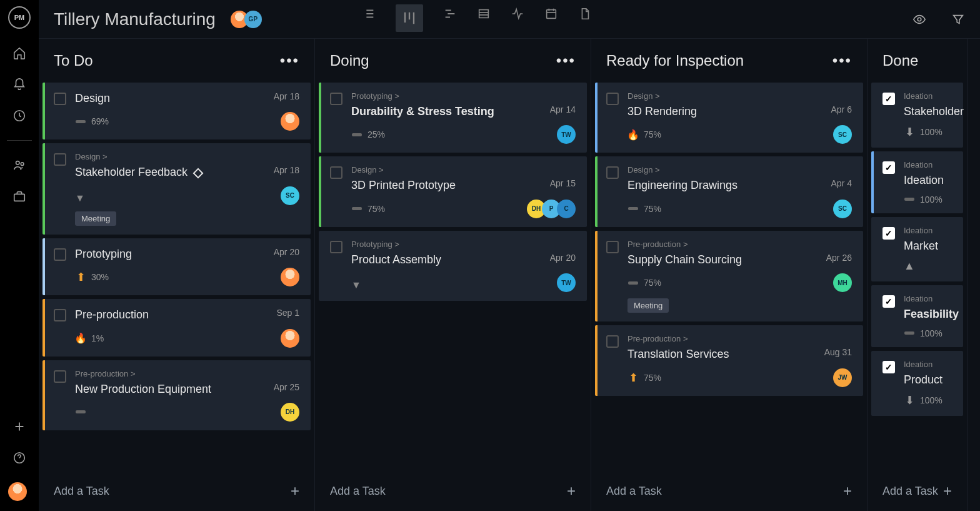  What do you see at coordinates (918, 115) in the screenshot?
I see `task-card: ✓IdeationStakeholder⬇100%` at bounding box center [918, 115].